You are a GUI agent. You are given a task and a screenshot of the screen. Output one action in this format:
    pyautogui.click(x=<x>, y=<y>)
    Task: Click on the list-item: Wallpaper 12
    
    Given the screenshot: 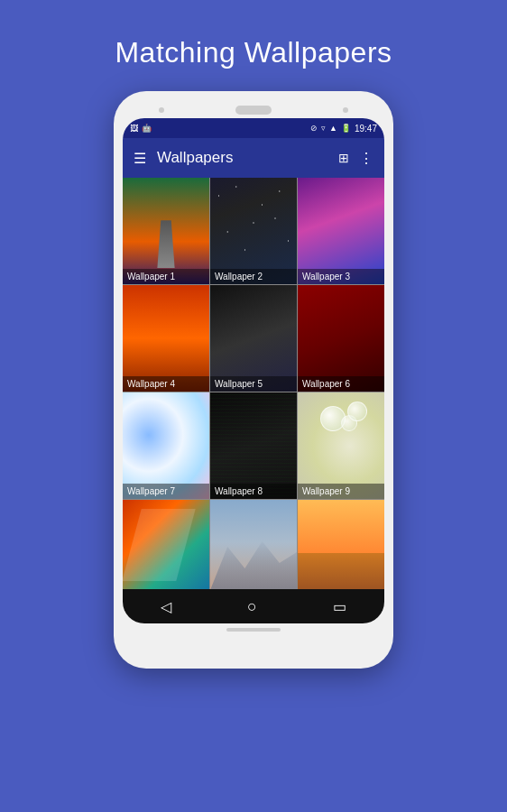 What is the action you would take?
    pyautogui.click(x=341, y=545)
    